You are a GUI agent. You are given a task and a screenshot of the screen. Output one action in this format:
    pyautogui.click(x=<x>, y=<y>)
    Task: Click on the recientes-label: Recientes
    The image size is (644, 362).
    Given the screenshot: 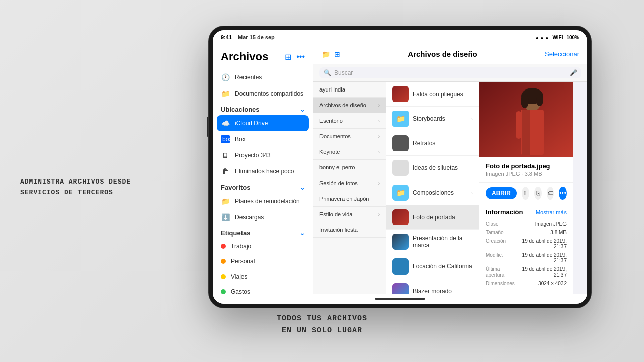 What is the action you would take?
    pyautogui.click(x=249, y=77)
    